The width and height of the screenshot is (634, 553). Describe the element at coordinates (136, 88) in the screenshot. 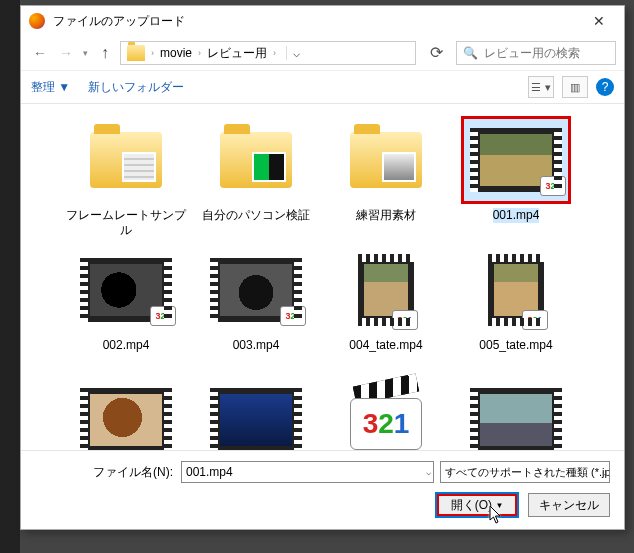

I see `new-folder-button: 新しいフォルダー` at that location.